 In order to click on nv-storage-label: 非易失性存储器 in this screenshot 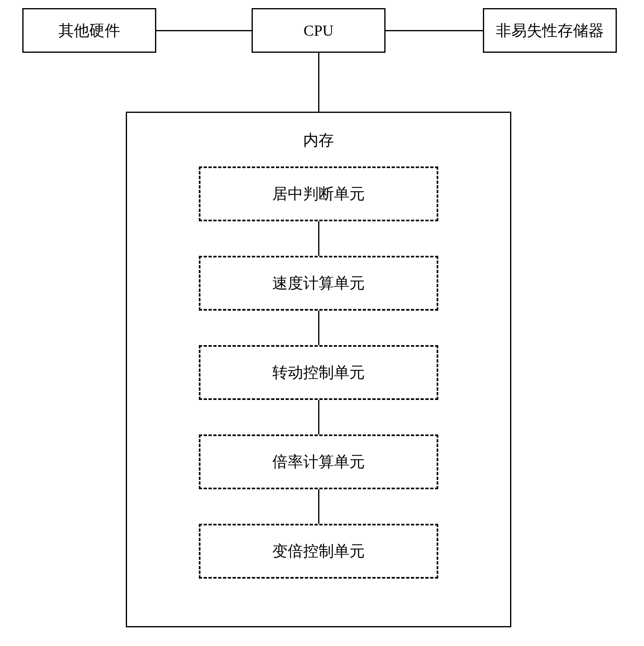, I will do `click(550, 31)`.